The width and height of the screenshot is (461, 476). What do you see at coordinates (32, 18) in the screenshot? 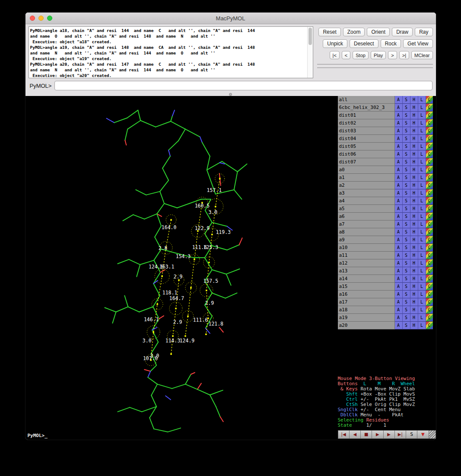
I see `close-button` at bounding box center [32, 18].